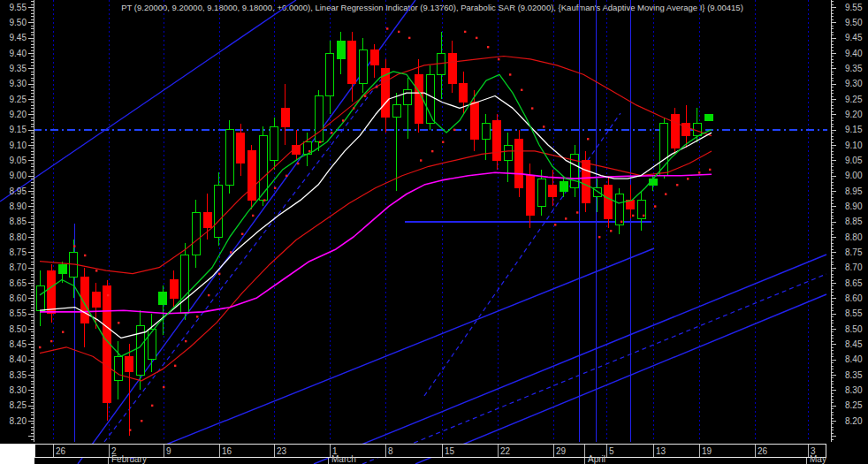 The height and width of the screenshot is (464, 868). Describe the element at coordinates (854, 313) in the screenshot. I see `price-label-right: 8.55` at that location.